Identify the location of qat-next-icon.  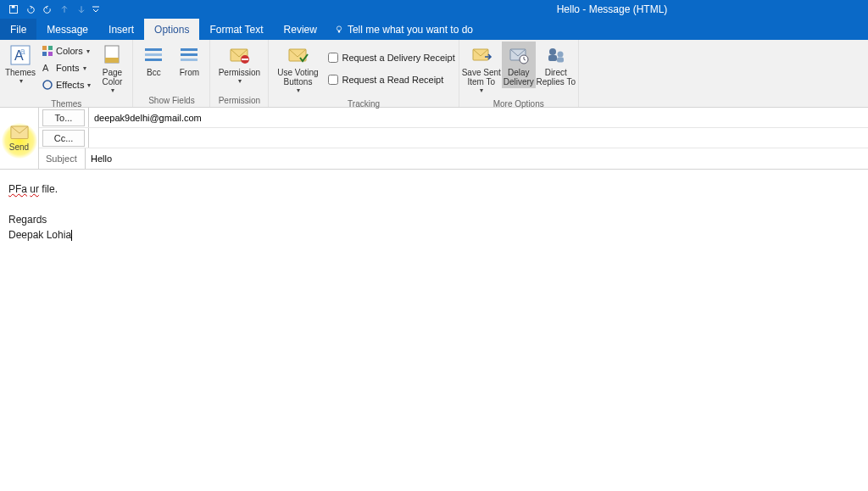
(81, 9).